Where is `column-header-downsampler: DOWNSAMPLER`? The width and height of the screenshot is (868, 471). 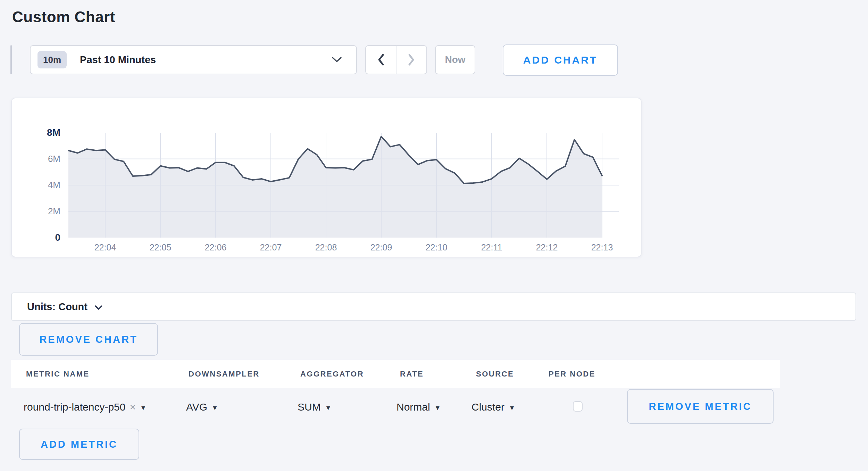
column-header-downsampler: DOWNSAMPLER is located at coordinates (224, 374).